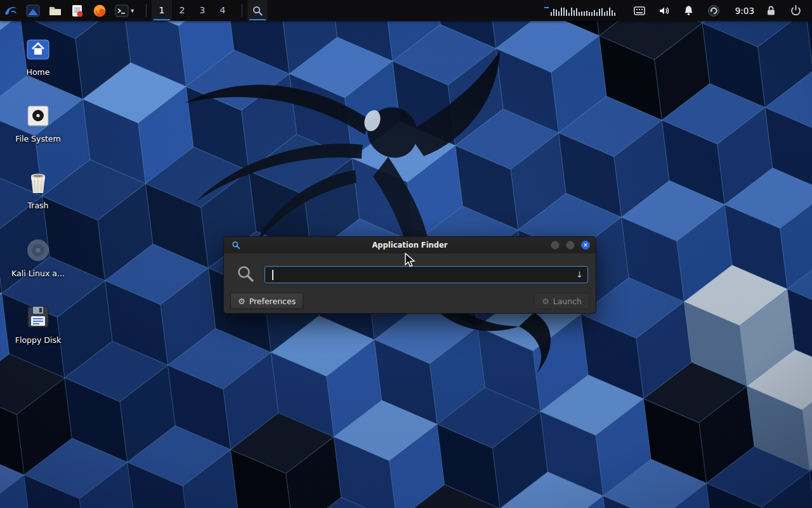  I want to click on workspace-pager: 1 2 3 4, so click(192, 10).